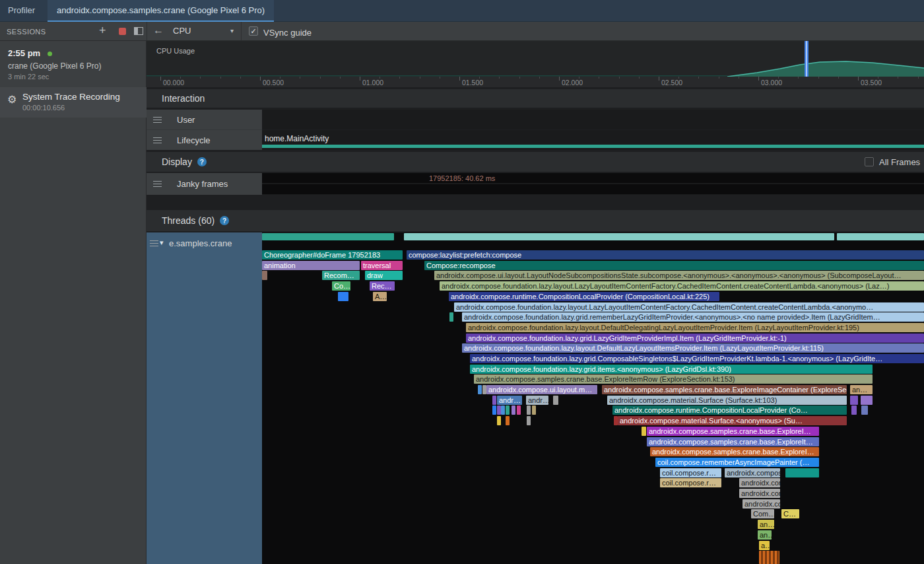  What do you see at coordinates (693, 317) in the screenshot?
I see `flame-bar: androidx.compose.foundation.lazy.grid.re…` at bounding box center [693, 317].